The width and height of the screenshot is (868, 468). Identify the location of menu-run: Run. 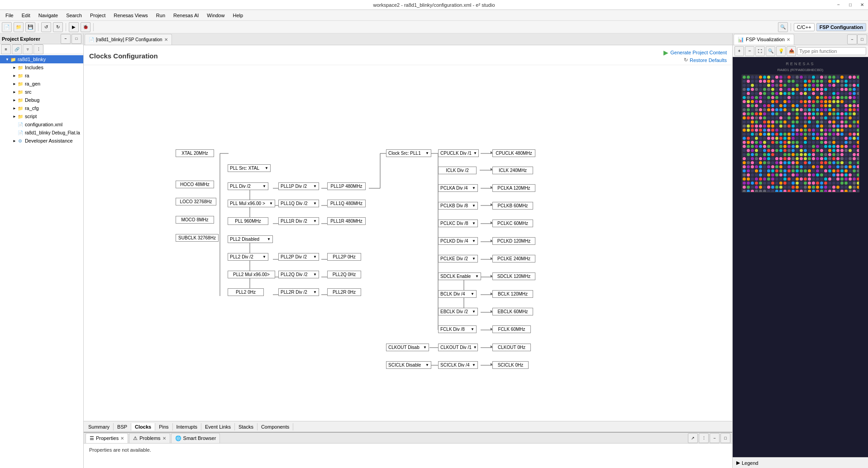
(161, 15).